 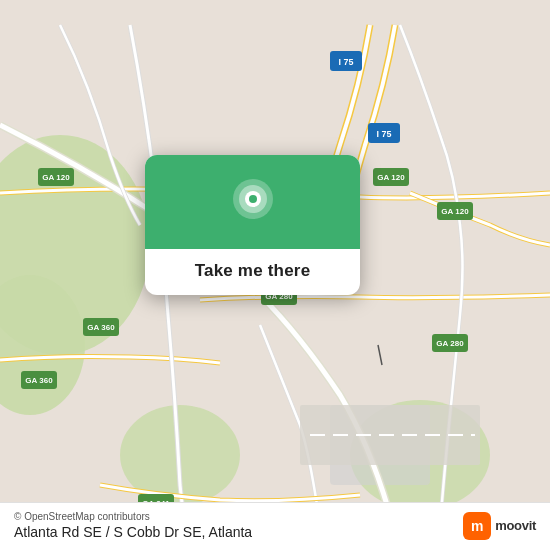 What do you see at coordinates (500, 526) in the screenshot?
I see `moovit-logo: m moovit` at bounding box center [500, 526].